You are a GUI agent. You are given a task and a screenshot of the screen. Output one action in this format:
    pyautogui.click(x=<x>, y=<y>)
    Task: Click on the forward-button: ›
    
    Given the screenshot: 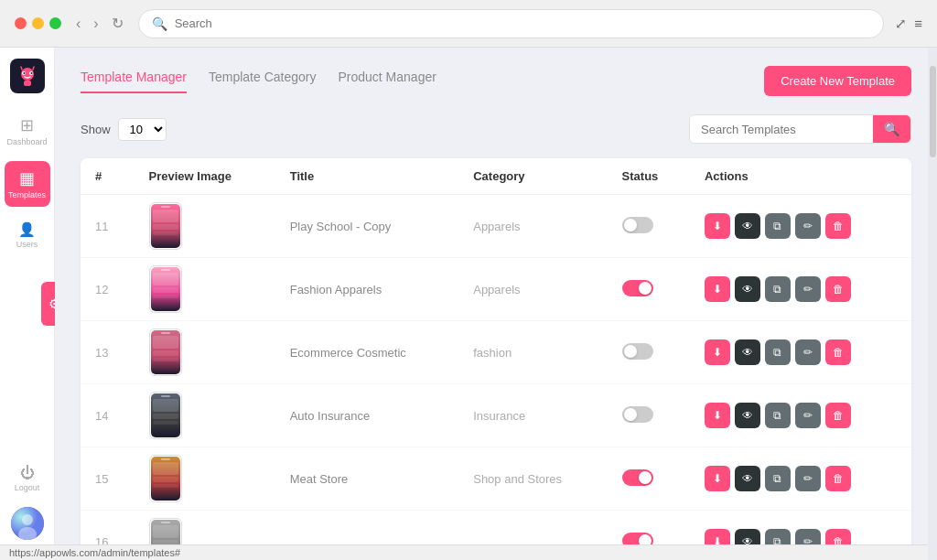 What is the action you would take?
    pyautogui.click(x=95, y=24)
    